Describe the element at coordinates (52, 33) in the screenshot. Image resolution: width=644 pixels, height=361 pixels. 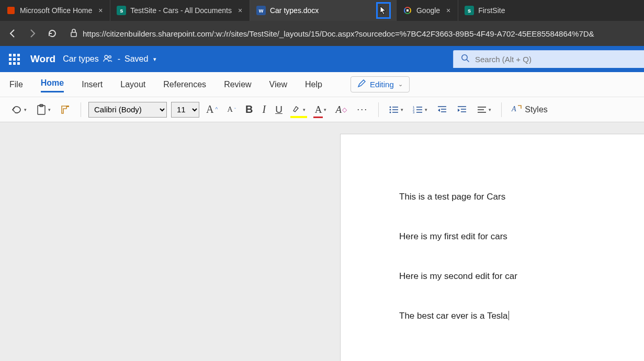
I see `reload-icon` at that location.